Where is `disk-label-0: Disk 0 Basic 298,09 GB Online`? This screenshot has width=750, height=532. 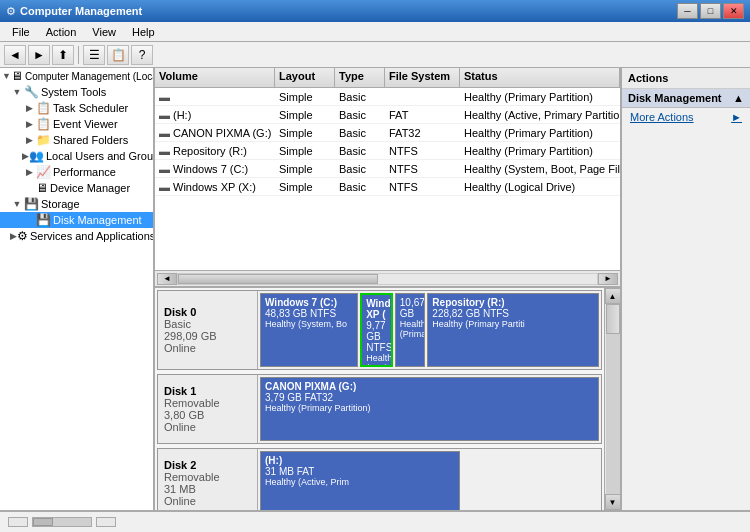
disk-label-0: Disk 0 Basic 298,09 GB Online is located at coordinates (208, 330).